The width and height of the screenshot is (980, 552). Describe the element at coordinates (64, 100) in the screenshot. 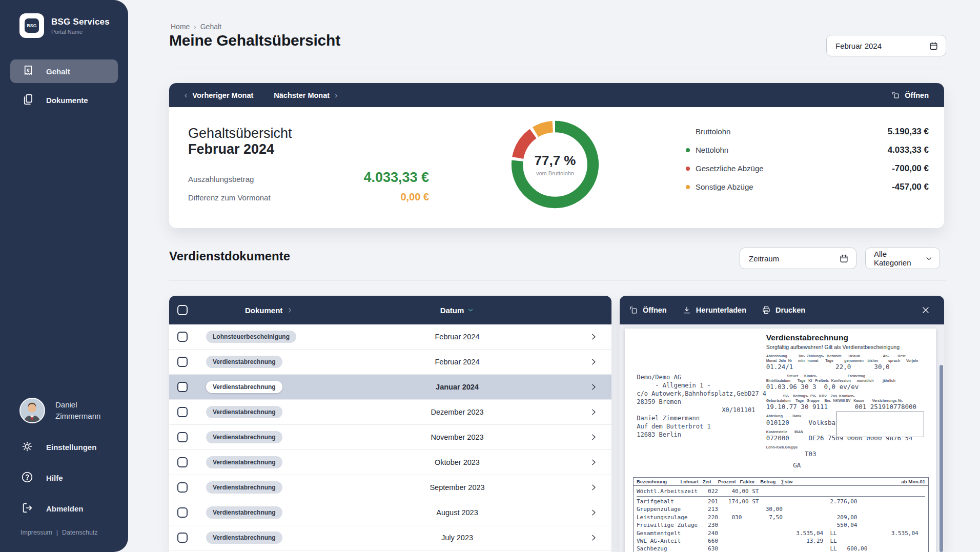

I see `sidebar-item-dokumente: Dokumente` at that location.